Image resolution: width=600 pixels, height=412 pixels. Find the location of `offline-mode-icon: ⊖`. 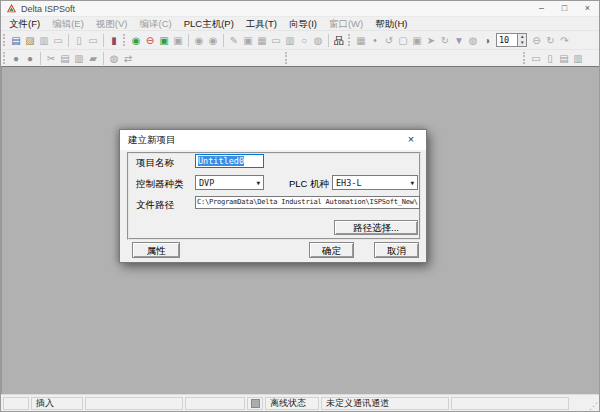

offline-mode-icon: ⊖ is located at coordinates (150, 40).